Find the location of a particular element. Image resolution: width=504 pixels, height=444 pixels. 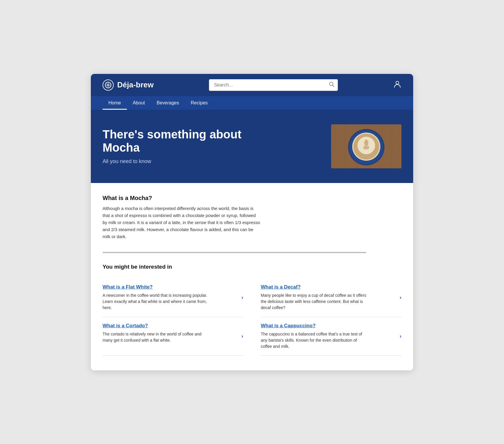

chevron-right-icon-flat-white: › is located at coordinates (242, 297).